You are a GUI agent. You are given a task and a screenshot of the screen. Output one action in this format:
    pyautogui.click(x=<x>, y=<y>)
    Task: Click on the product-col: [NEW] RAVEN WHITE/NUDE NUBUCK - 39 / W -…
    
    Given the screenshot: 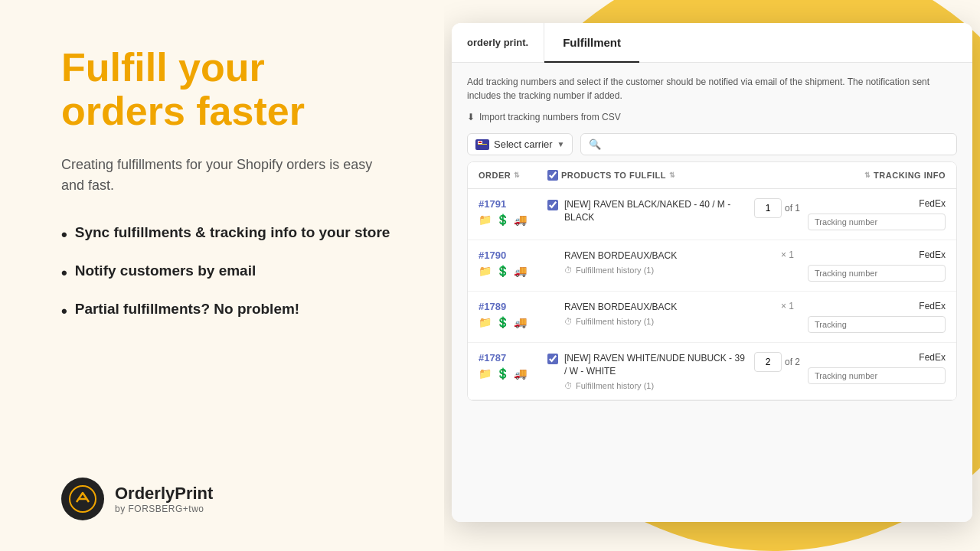 What is the action you would take?
    pyautogui.click(x=678, y=371)
    